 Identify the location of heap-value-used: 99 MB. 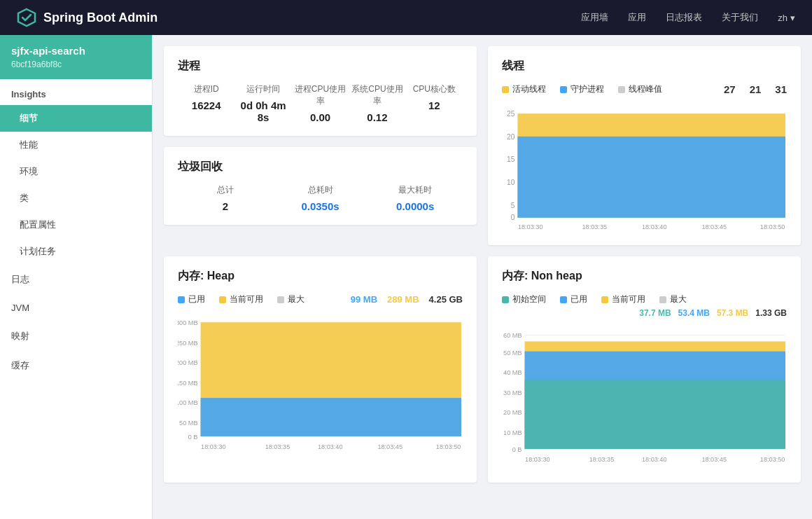
(364, 300).